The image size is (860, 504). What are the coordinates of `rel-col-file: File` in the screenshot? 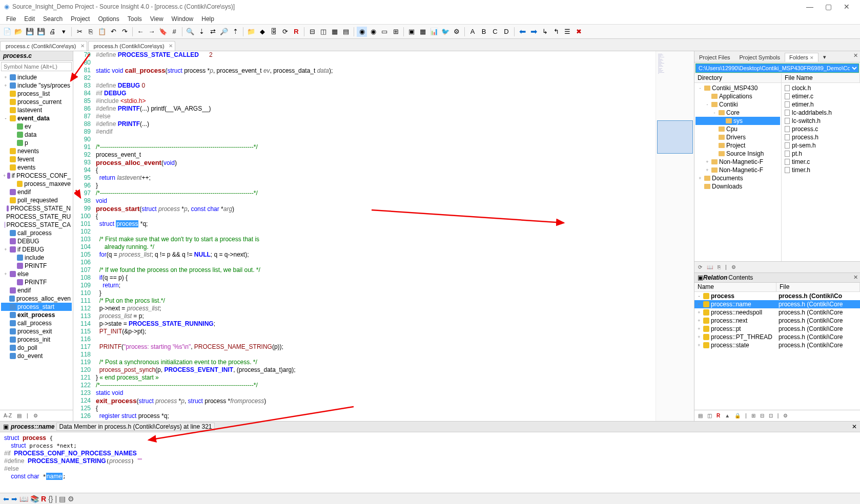 It's located at (818, 287).